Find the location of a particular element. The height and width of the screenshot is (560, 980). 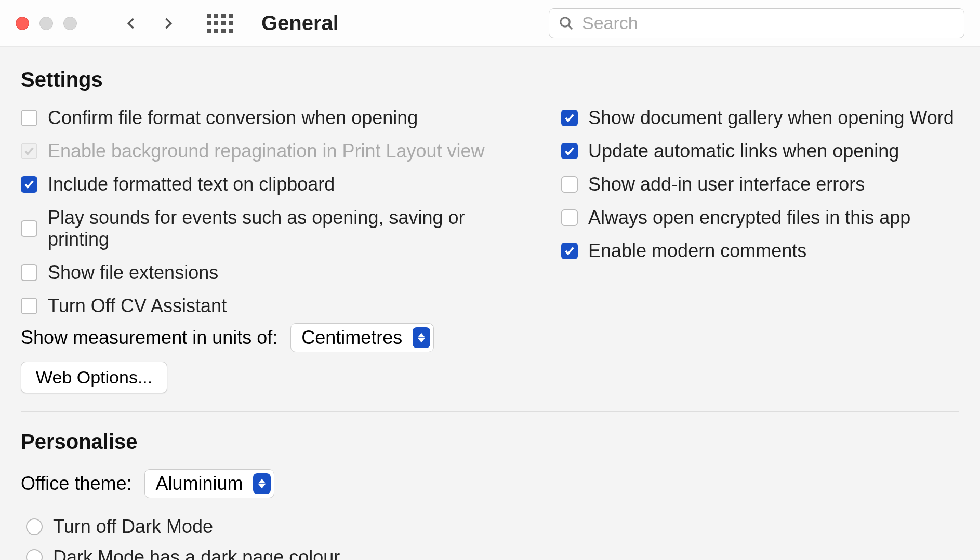

measurement-select: Centimetres is located at coordinates (362, 338).